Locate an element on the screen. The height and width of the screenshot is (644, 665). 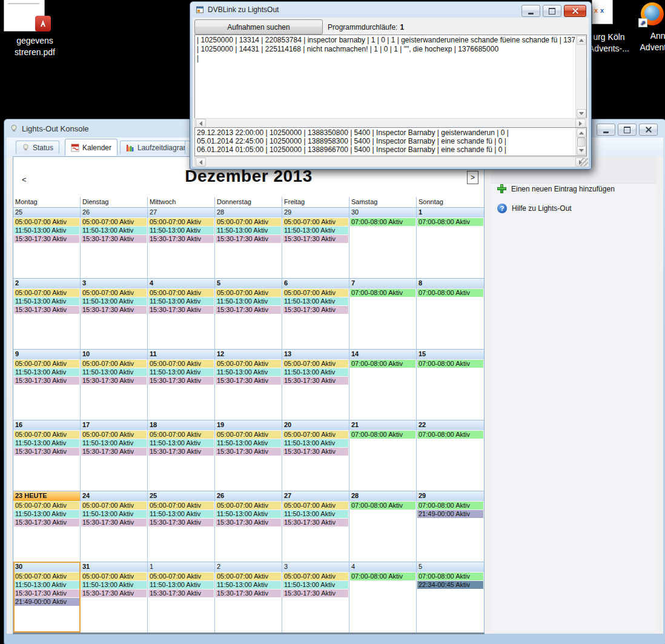
calendar-day-cell: 807:00-08:00 Aktiv is located at coordinates (451, 314).